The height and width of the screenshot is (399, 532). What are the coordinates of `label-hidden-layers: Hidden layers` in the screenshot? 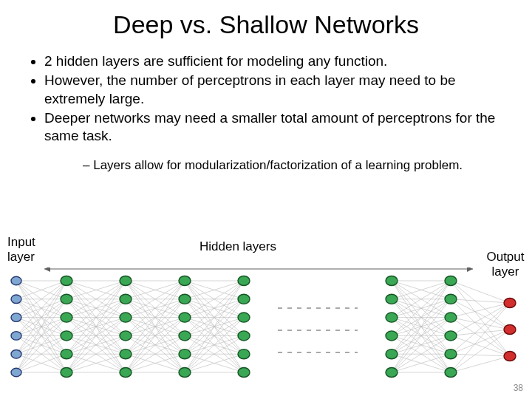 It's located at (238, 247).